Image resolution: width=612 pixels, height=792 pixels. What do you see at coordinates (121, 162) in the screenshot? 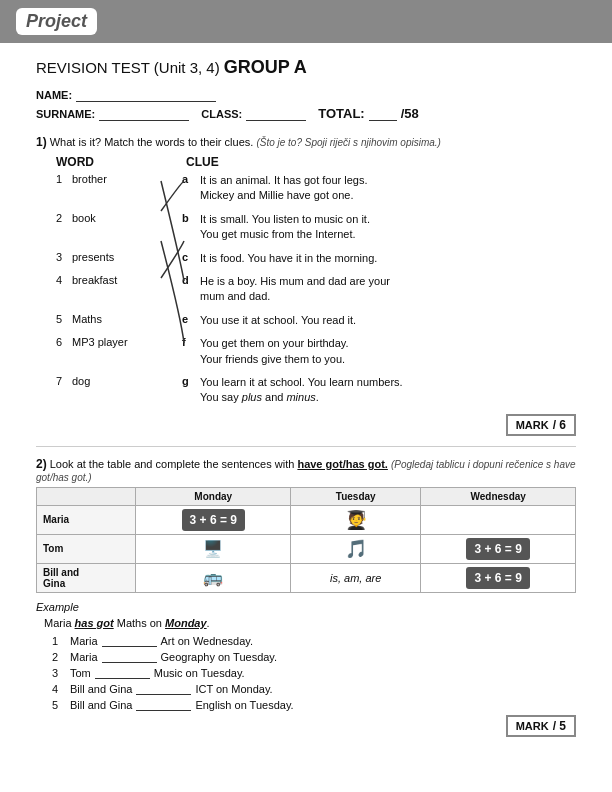
I see `word-column-header: WORD` at bounding box center [121, 162].